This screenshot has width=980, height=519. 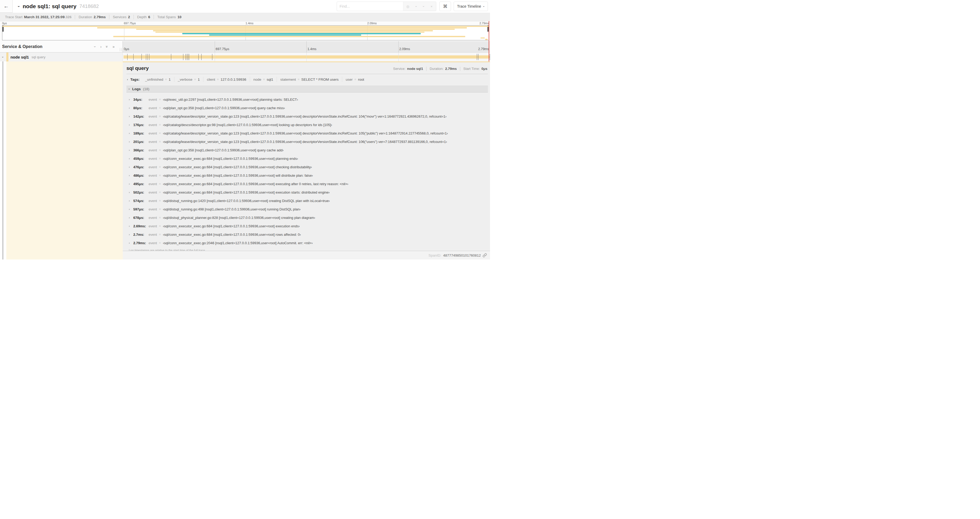 What do you see at coordinates (100, 17) in the screenshot?
I see `summary-item-value: 2.79ms` at bounding box center [100, 17].